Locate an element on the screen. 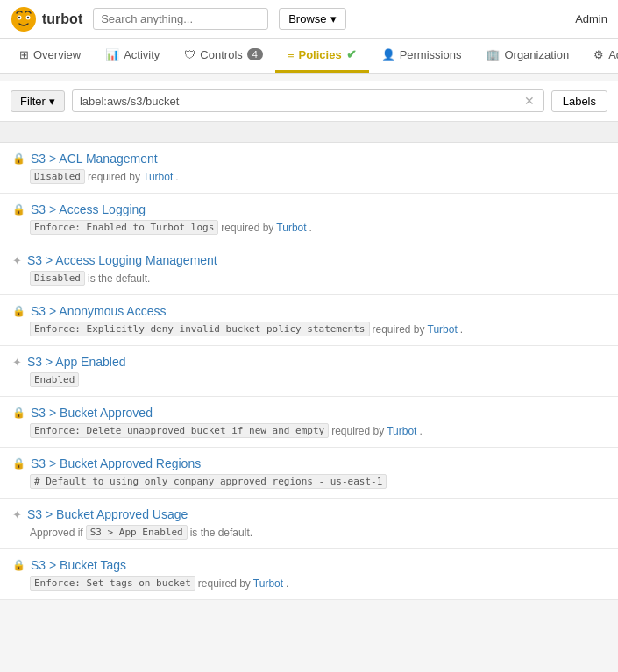  policy-detail: Enforce: Set tags on bucket required by … is located at coordinates (309, 584).